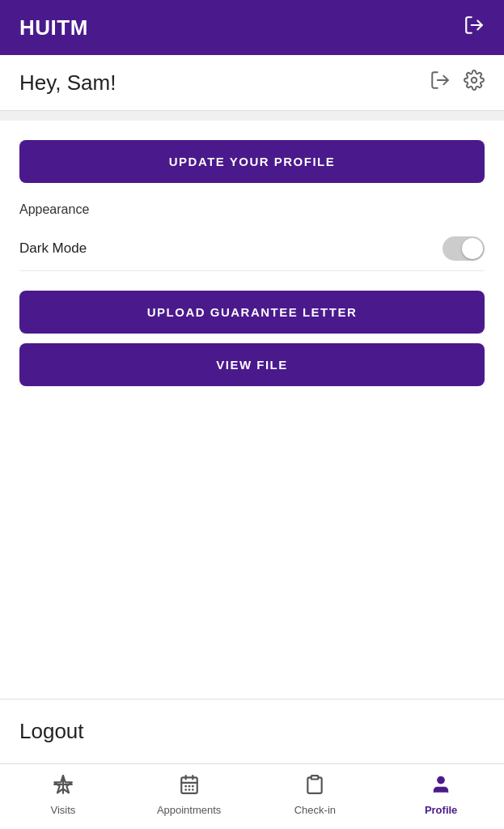  Describe the element at coordinates (315, 795) in the screenshot. I see `nav-item-checkin: Check-in` at that location.